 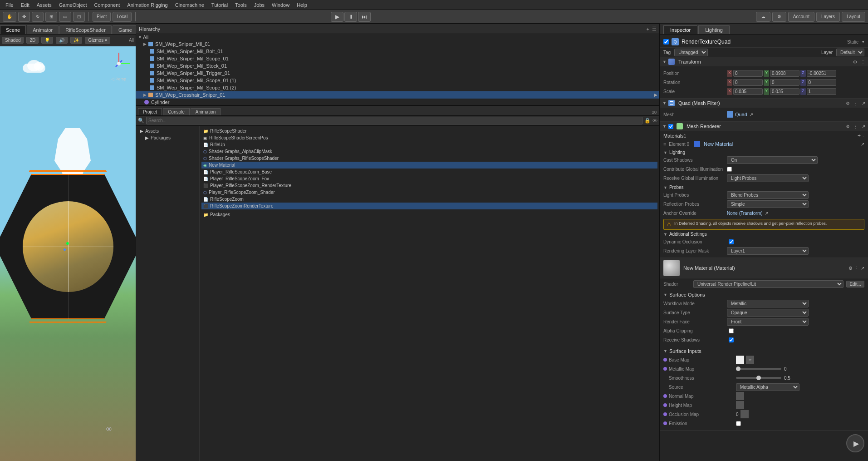 What do you see at coordinates (764, 234) in the screenshot?
I see `additional-settings-header: ▼ Additional Settings` at bounding box center [764, 234].